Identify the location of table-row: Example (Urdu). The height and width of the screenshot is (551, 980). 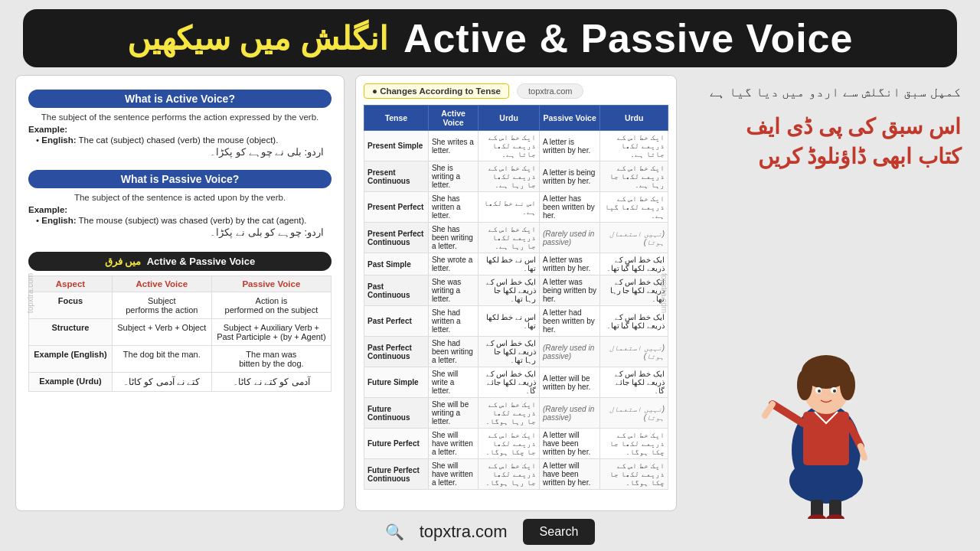
(70, 383).